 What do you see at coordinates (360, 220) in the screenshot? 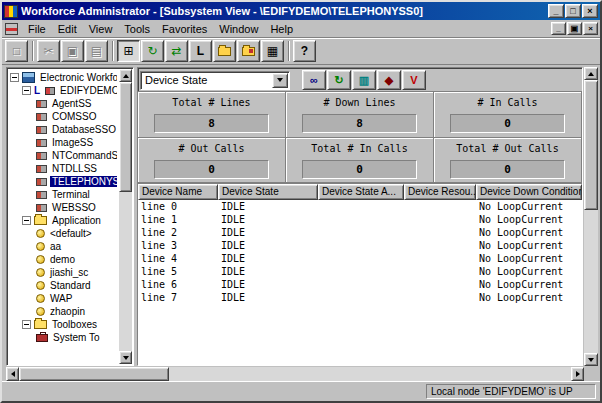
I see `table-row: line 1IDLENo LoopCurrent` at bounding box center [360, 220].